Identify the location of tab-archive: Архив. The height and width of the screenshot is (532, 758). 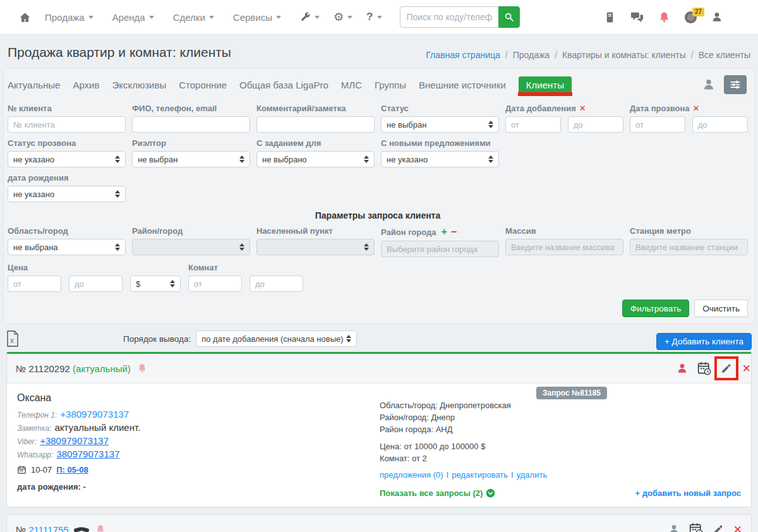
(86, 85).